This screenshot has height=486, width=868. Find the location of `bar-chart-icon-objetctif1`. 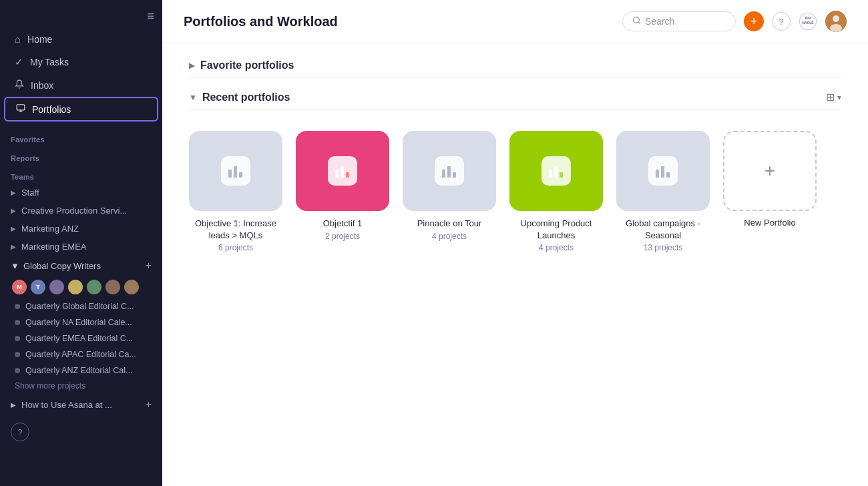

bar-chart-icon-objetctif1 is located at coordinates (343, 171).